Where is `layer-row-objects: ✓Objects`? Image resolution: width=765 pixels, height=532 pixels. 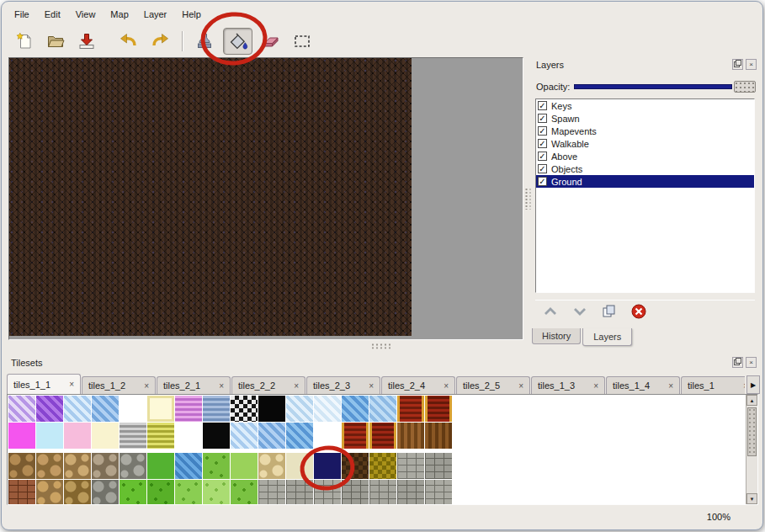 layer-row-objects: ✓Objects is located at coordinates (645, 168).